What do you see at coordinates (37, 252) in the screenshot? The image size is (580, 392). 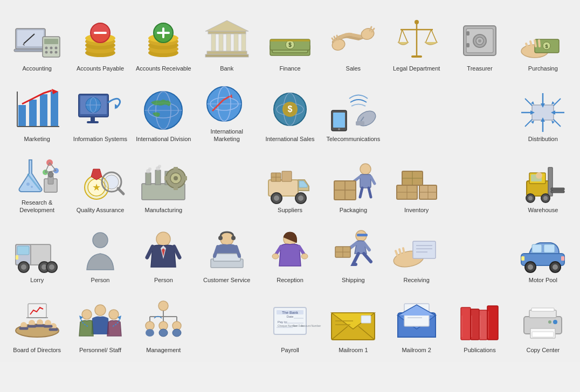 I see `grid-item-lorry: Lorry` at bounding box center [37, 252].